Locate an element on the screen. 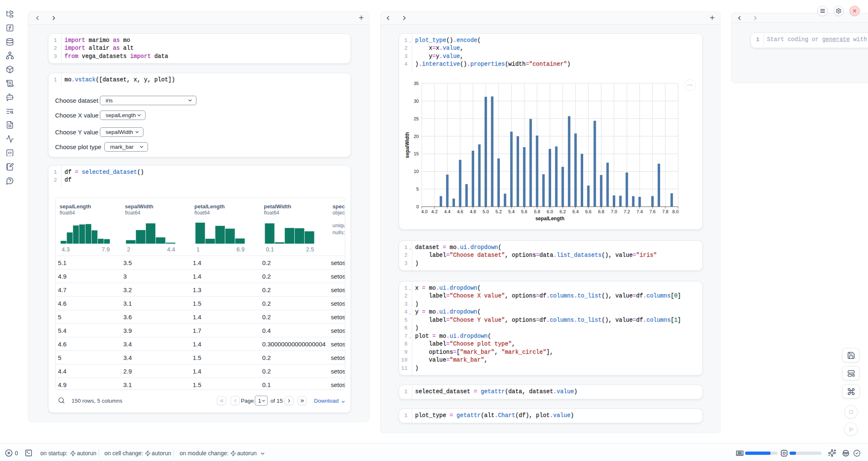 The image size is (868, 461). svg-text: 20 is located at coordinates (416, 136).